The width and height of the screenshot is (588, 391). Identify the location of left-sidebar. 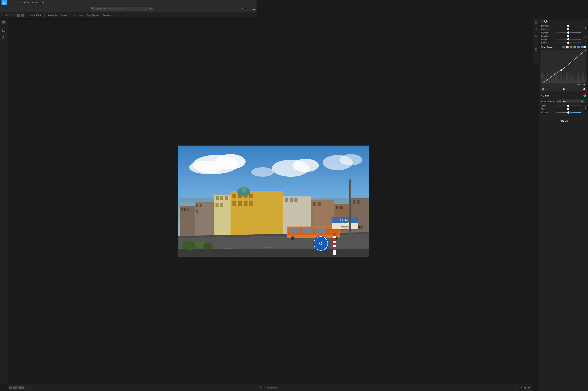
(4, 92).